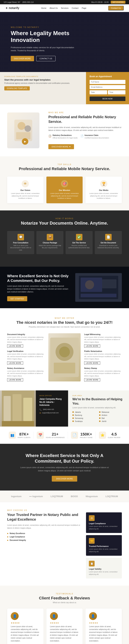  What do you see at coordinates (17, 88) in the screenshot?
I see `templates-download-button: DOWNLOAD TEMPLATE` at bounding box center [17, 88].